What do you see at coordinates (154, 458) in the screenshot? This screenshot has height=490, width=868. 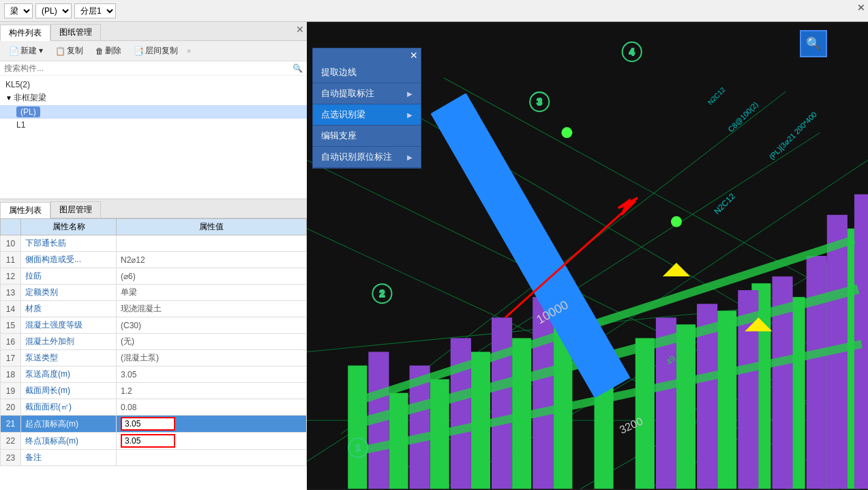 I see `table-row: 23备注` at bounding box center [154, 458].